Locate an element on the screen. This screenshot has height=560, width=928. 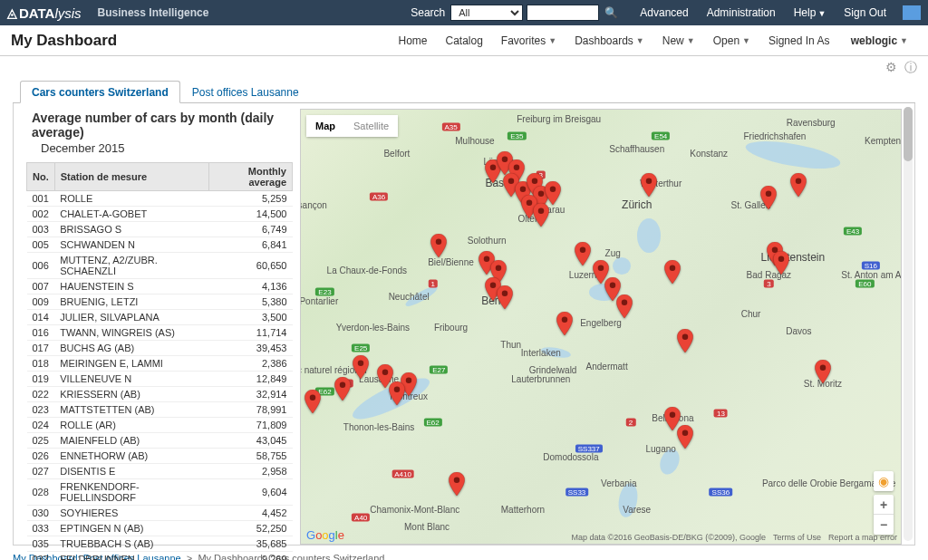
table-row: 024ROLLE (AR)71,809 is located at coordinates (160, 426).